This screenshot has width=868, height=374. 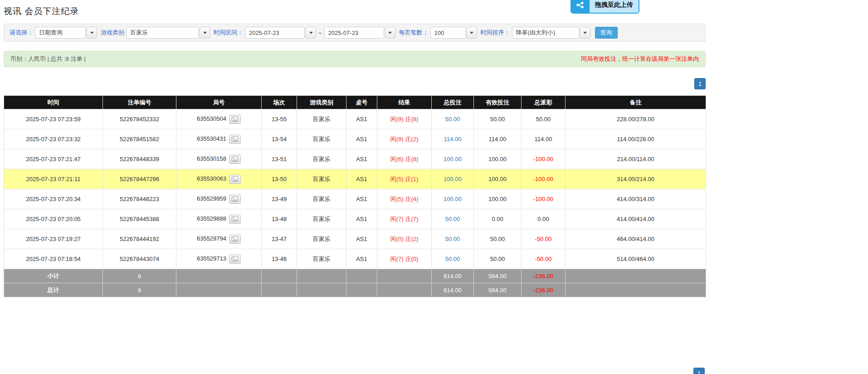 What do you see at coordinates (355, 199) in the screenshot?
I see `table-row: 2025-07-23 07:20:34 522678446223 6355299…` at bounding box center [355, 199].